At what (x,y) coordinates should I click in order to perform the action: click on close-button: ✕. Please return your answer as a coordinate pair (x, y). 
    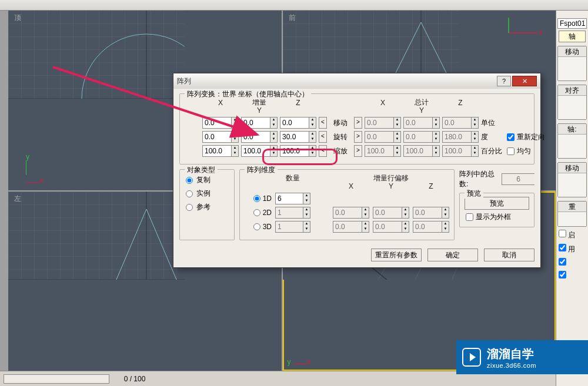
    Looking at the image, I should click on (524, 81).